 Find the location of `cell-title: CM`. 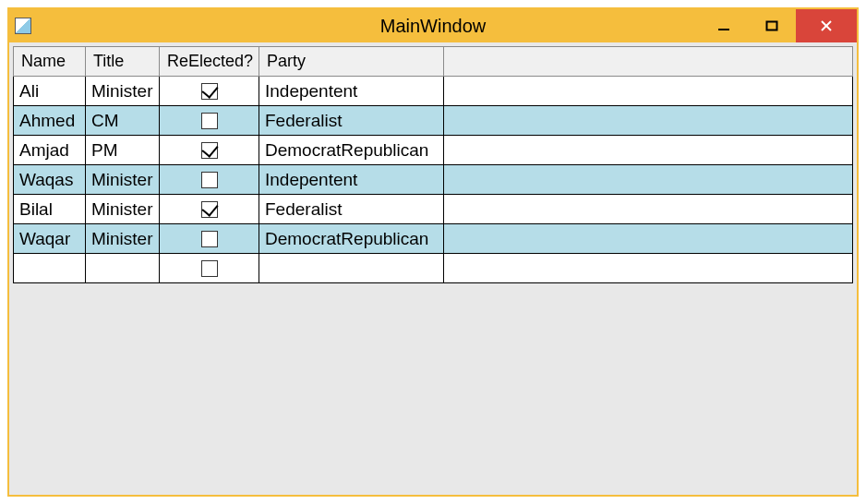

cell-title: CM is located at coordinates (123, 121).